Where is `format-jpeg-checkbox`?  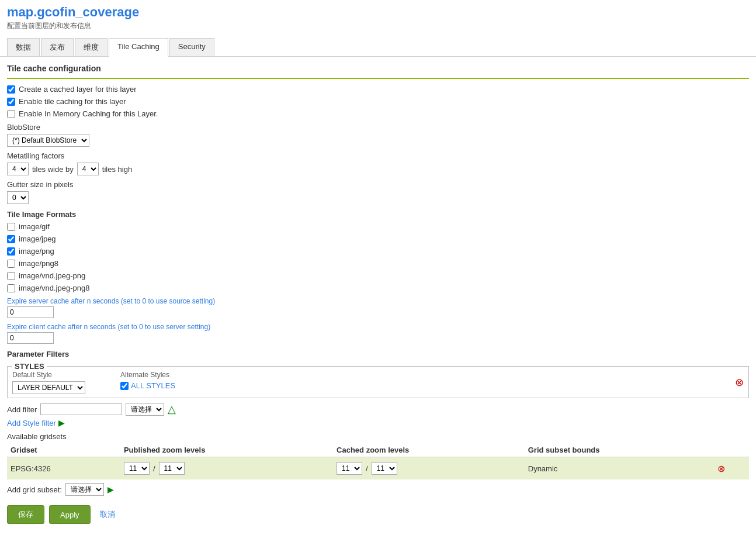
format-jpeg-checkbox is located at coordinates (11, 239).